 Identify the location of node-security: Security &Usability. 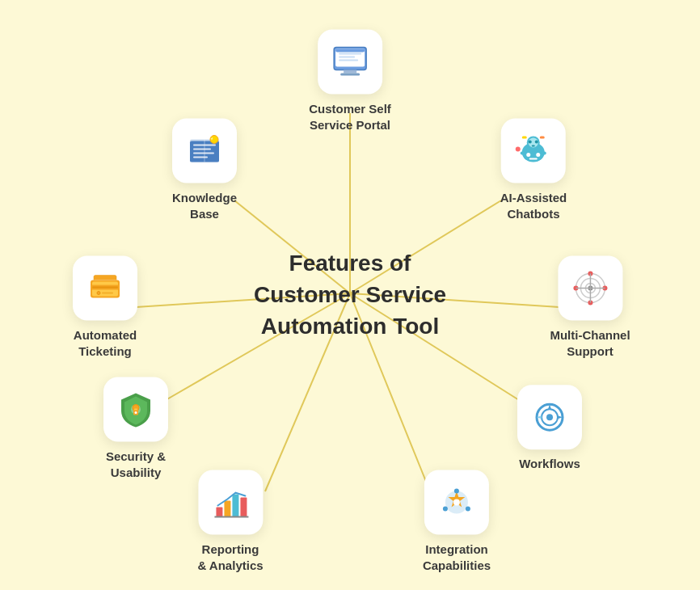
(136, 428).